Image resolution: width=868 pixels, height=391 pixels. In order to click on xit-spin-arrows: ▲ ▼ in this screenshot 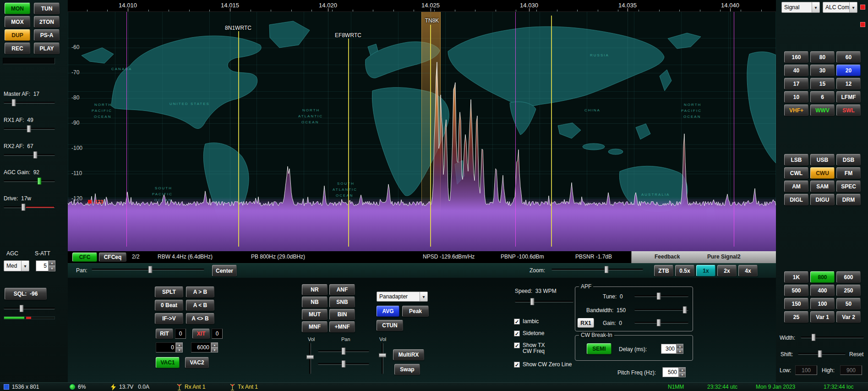, I will do `click(214, 347)`.